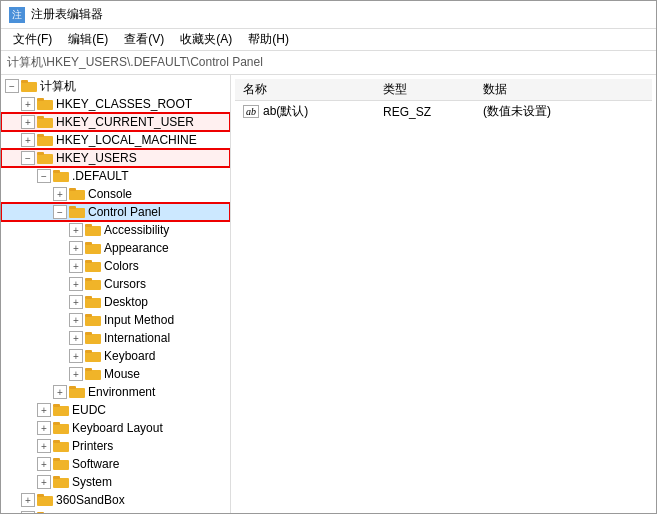 The image size is (657, 514). What do you see at coordinates (116, 446) in the screenshot?
I see `tree-node-printers: + Printers` at bounding box center [116, 446].